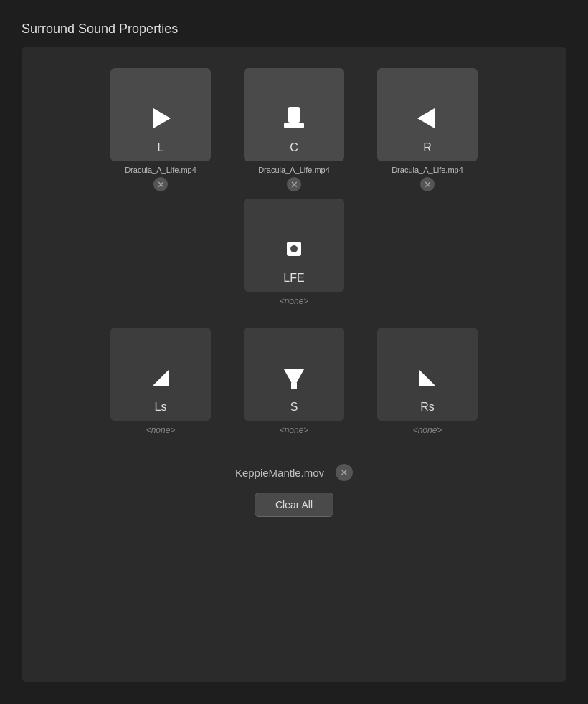  Describe the element at coordinates (294, 252) in the screenshot. I see `channel-cell-LFE: LFE <none>` at that location.